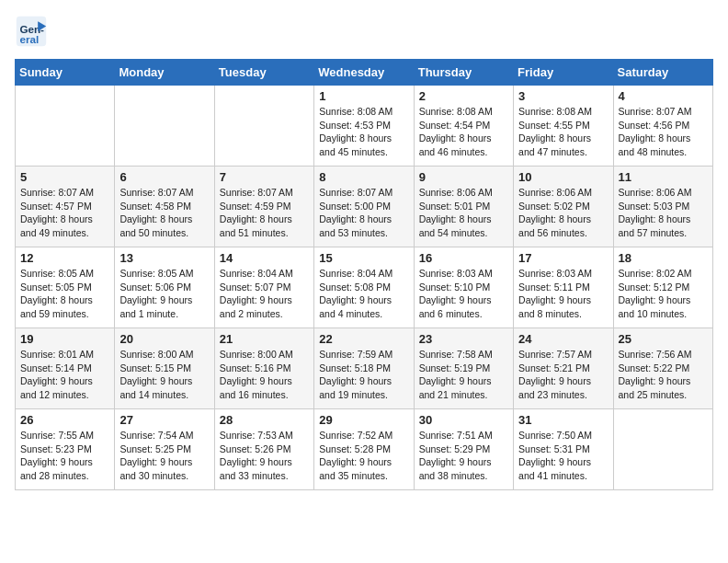 The height and width of the screenshot is (563, 728). Describe the element at coordinates (264, 450) in the screenshot. I see `calendar-cell: 28Sunrise: 7:53 AM Sunset: 5:26 PM Dayli…` at that location.